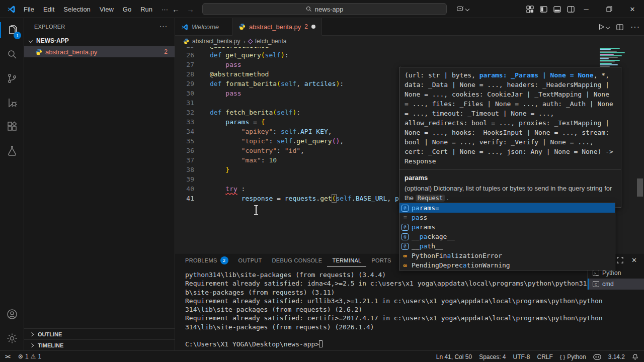  What do you see at coordinates (507, 255) in the screenshot?
I see `suggestion-pythonfinalizationerror: ∞PythonFinalizationError` at bounding box center [507, 255].